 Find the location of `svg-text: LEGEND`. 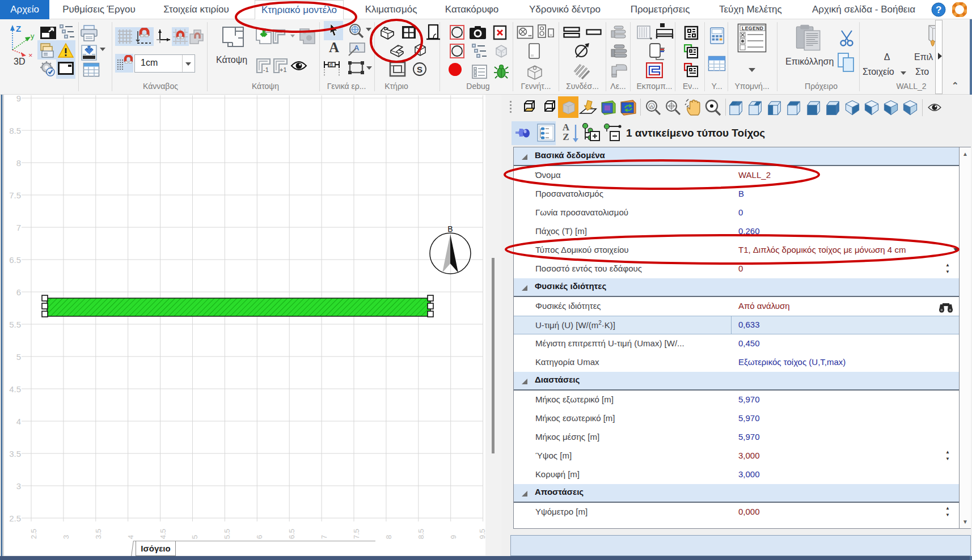

svg-text: LEGEND is located at coordinates (753, 28).